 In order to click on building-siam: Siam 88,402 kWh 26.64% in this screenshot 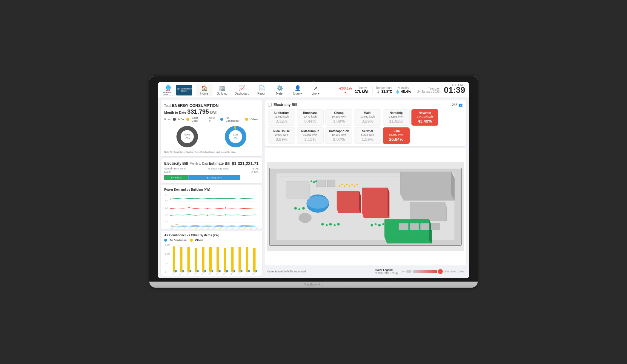, I will do `click(396, 135)`.